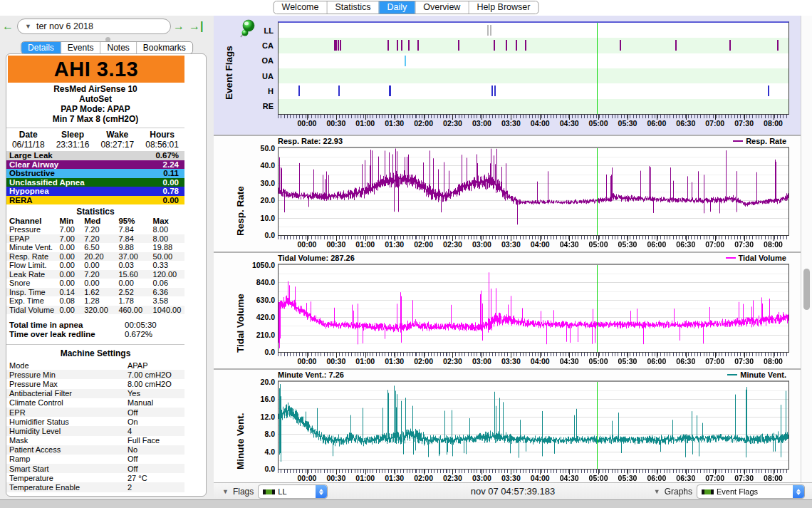  I want to click on tidal-volume-time-axis: 00:0000:3001:0001:3002:0002:3003:0003:30…, so click(533, 359).